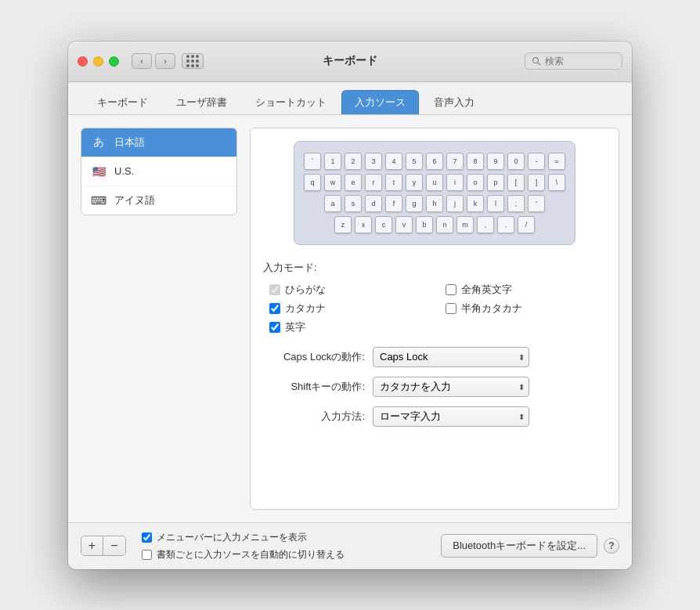 The height and width of the screenshot is (610, 700). I want to click on shift-key-row: Shiftキーの動作: カタカナを入力 英字に切り替え ⬍, so click(435, 387).